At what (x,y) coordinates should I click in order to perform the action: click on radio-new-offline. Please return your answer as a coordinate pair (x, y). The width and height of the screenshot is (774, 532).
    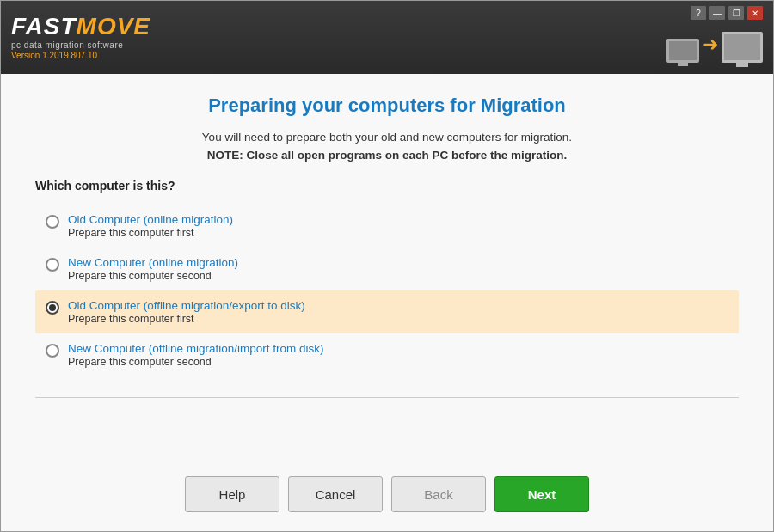
    Looking at the image, I should click on (52, 351).